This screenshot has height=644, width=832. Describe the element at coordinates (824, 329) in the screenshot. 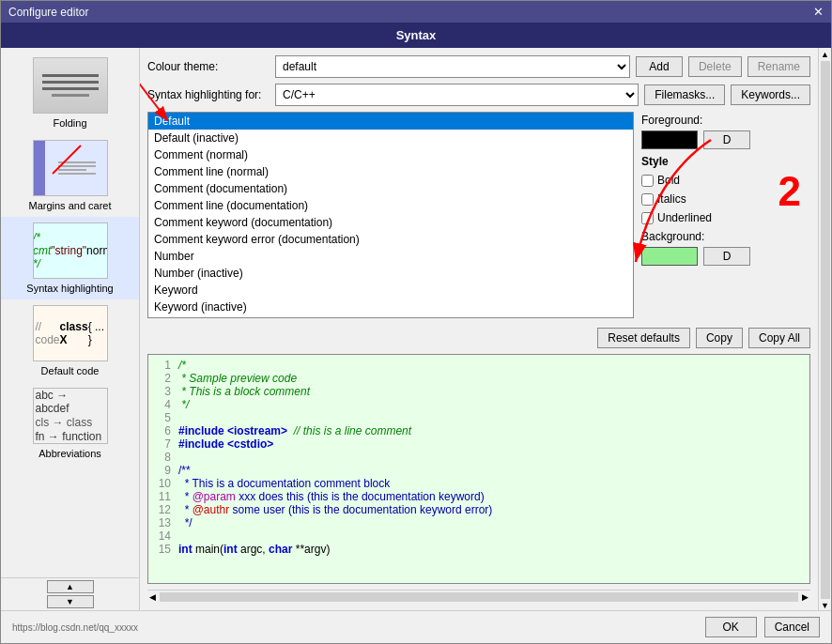

I see `vertical-scrollbar: ▲ ▼` at that location.